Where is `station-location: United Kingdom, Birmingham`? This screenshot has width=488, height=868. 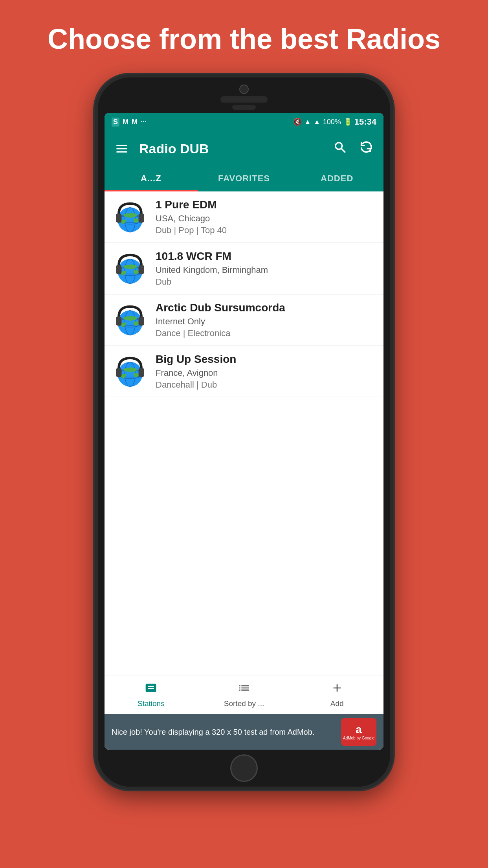
station-location: United Kingdom, Birmingham is located at coordinates (266, 270).